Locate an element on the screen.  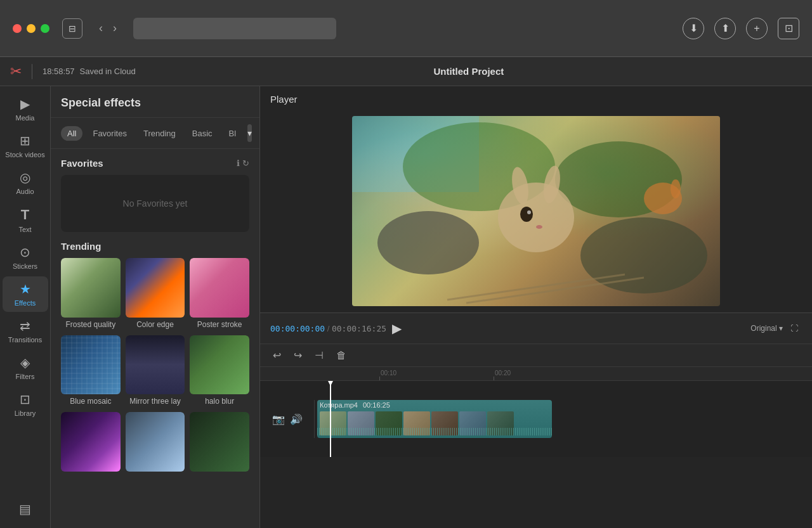
sidebar-item-stock-videos: ⊞ Stock videos is located at coordinates (25, 146).